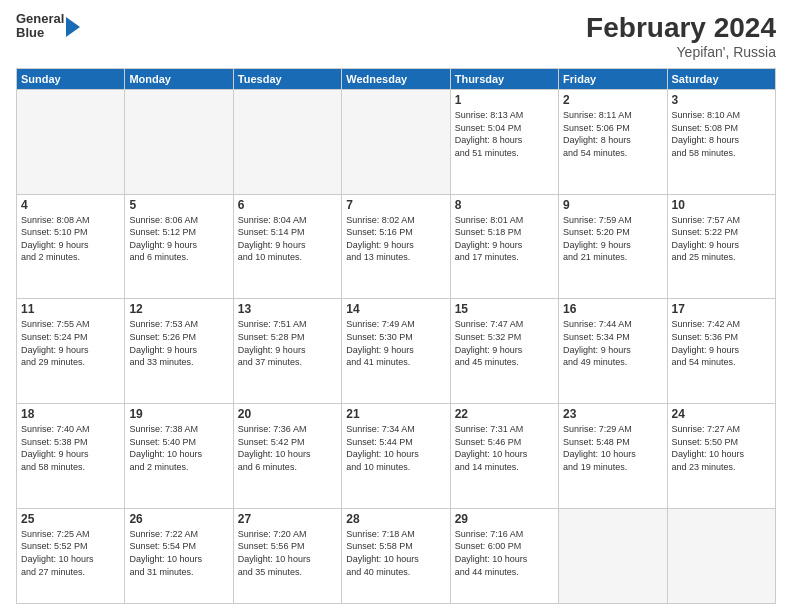  I want to click on day-info: Sunrise: 8:01 AM Sunset: 5:18 PM Dayligh…, so click(504, 239).